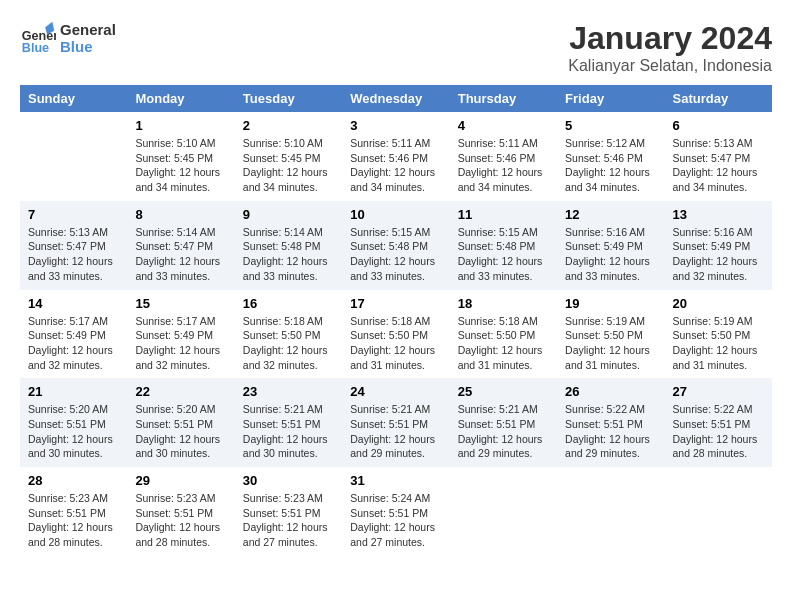  Describe the element at coordinates (396, 246) in the screenshot. I see `calendar-cell: 10Sunrise: 5:15 AMSunset: 5:48 PMDayligh…` at that location.